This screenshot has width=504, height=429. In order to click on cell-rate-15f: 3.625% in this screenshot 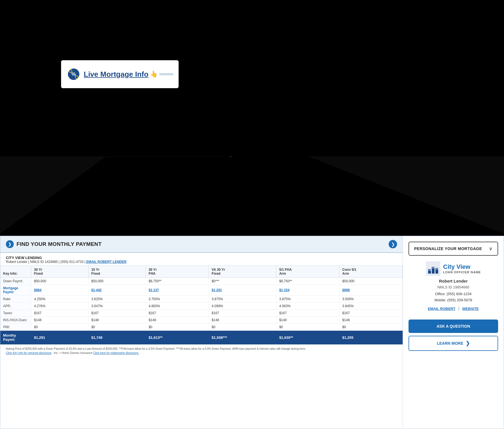, I will do `click(117, 299)`.